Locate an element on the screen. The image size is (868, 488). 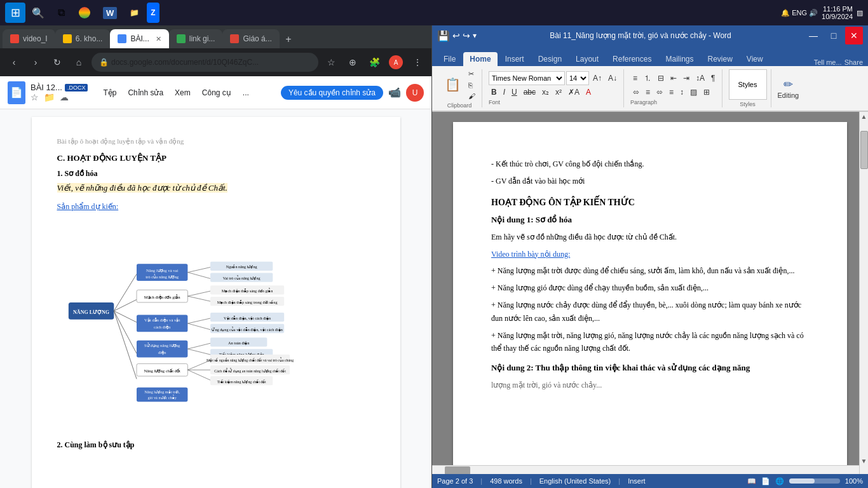
search-icon: 🔍 is located at coordinates (38, 13).